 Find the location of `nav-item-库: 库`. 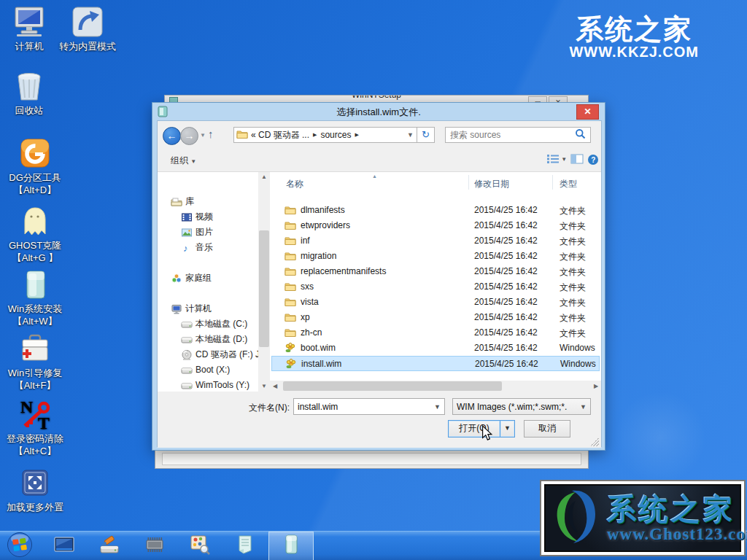

nav-item-库: 库 is located at coordinates (208, 201).